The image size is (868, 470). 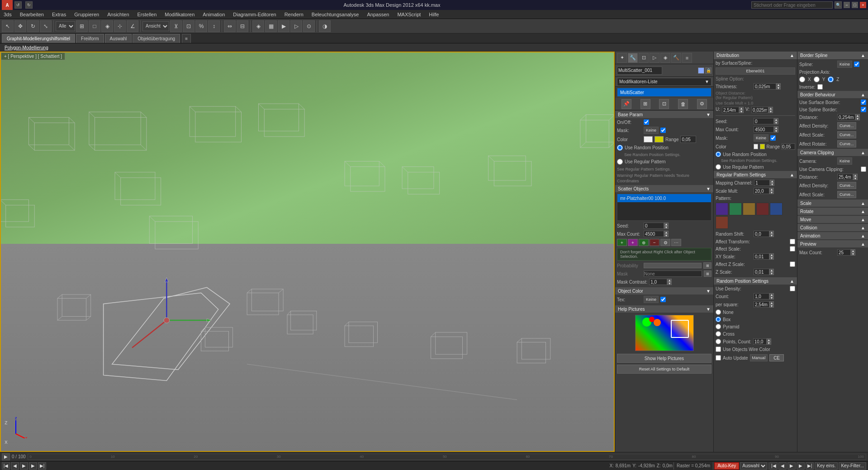 What do you see at coordinates (180, 14) in the screenshot?
I see `menu-modifikatoren: Modifikatoren` at bounding box center [180, 14].